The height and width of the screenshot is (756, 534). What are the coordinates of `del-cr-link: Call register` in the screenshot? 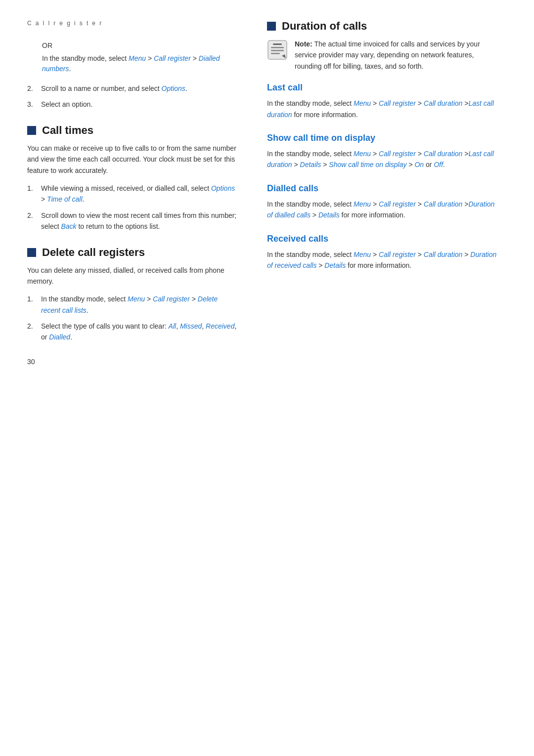 It's located at (171, 299).